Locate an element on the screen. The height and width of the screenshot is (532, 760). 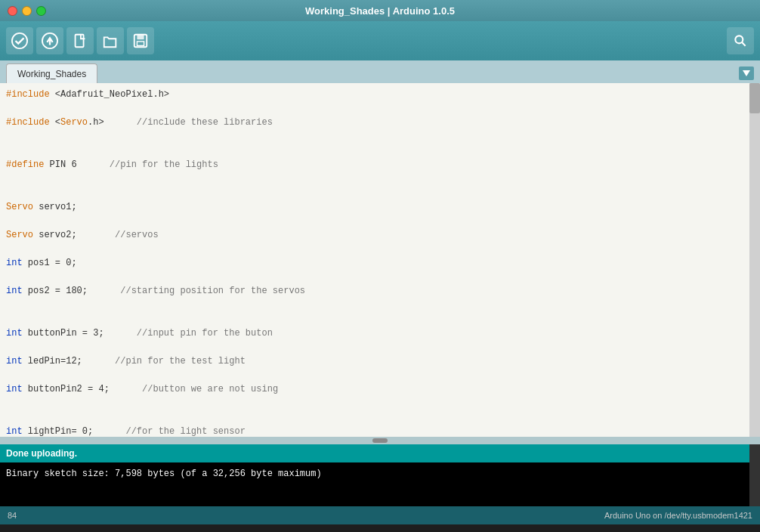
tab-label: Working_Shades is located at coordinates (51, 74).